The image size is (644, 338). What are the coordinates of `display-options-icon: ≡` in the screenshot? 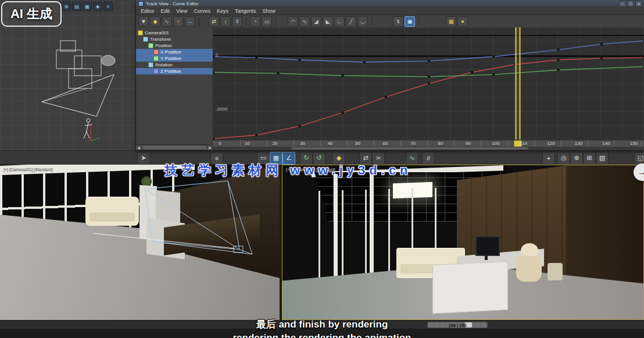 It's located at (108, 6).